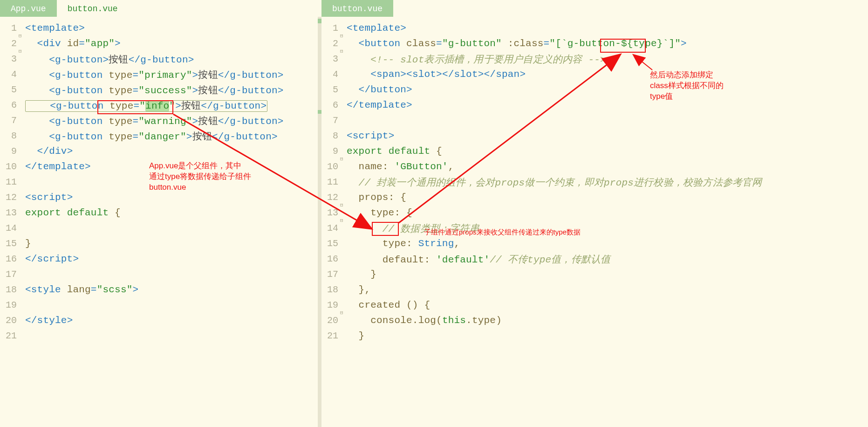  Describe the element at coordinates (595, 243) in the screenshot. I see `code-line: 15 type: String,` at that location.